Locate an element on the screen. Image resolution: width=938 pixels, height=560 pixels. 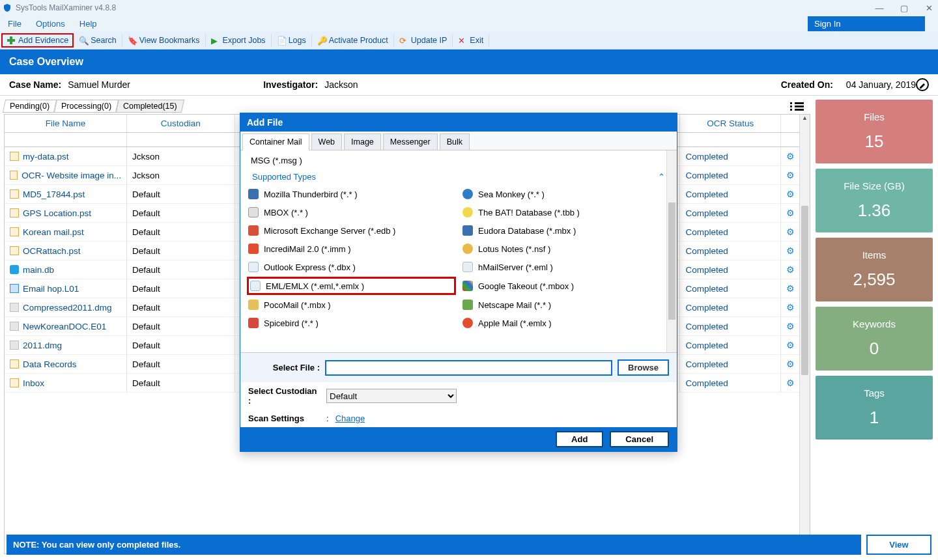
file-type-option: Mozilla Thunderbird (*.* ) is located at coordinates (352, 194).